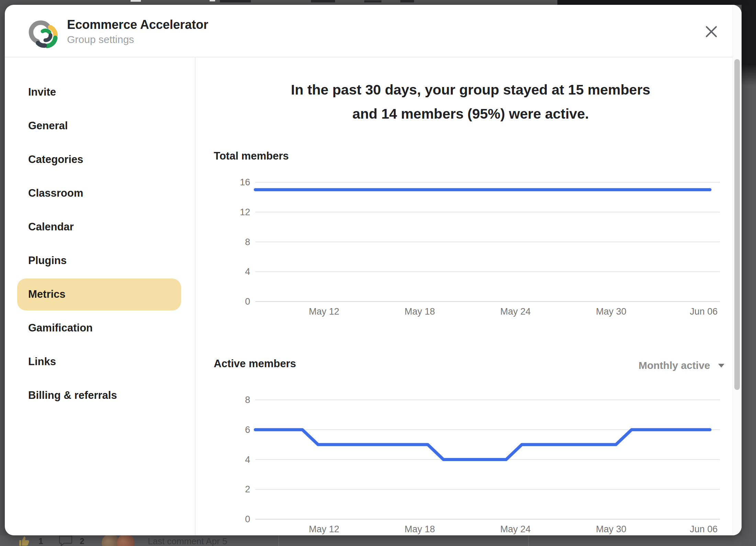  What do you see at coordinates (245, 212) in the screenshot?
I see `y-tick-label: 12` at bounding box center [245, 212].